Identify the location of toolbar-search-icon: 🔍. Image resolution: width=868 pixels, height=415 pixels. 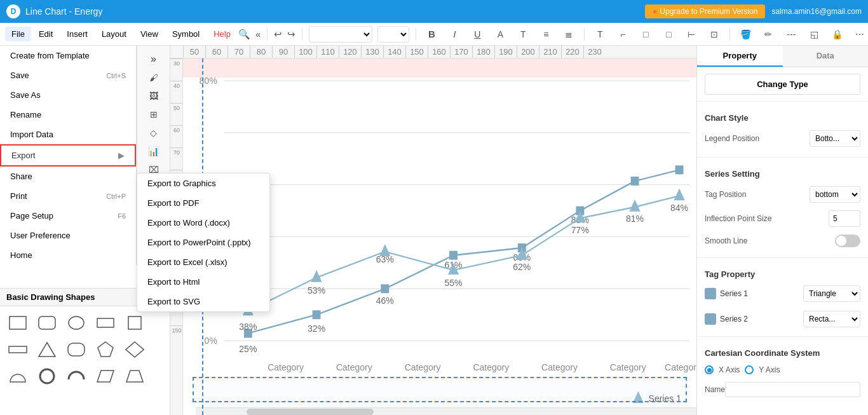
(244, 34).